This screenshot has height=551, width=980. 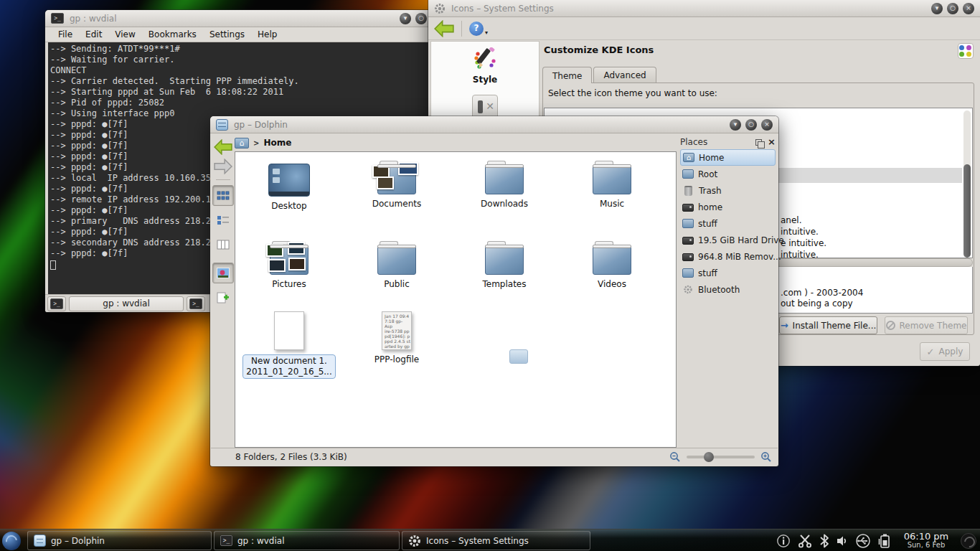 I want to click on columns-view-button, so click(x=223, y=244).